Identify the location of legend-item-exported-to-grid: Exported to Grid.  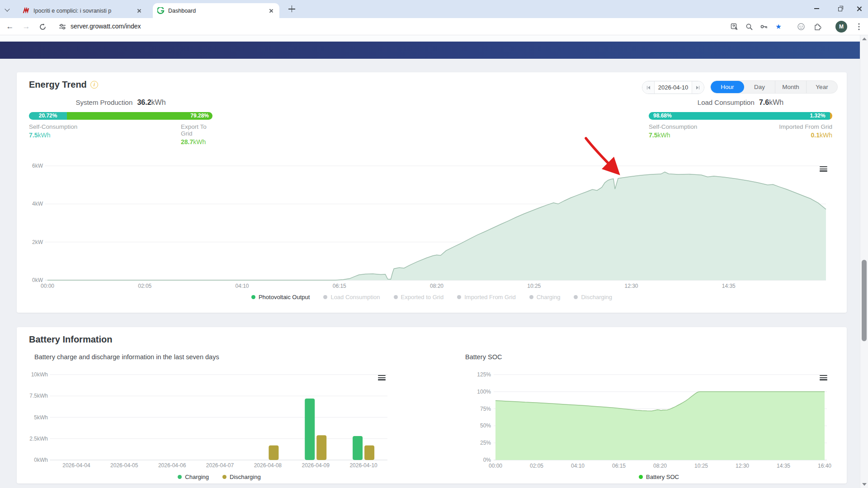
(419, 297).